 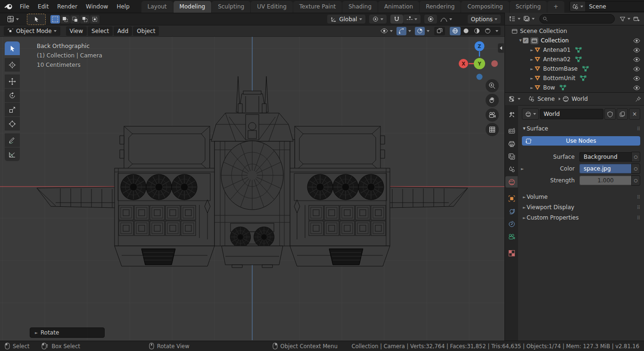 What do you see at coordinates (12, 140) in the screenshot?
I see `tool-annotate` at bounding box center [12, 140].